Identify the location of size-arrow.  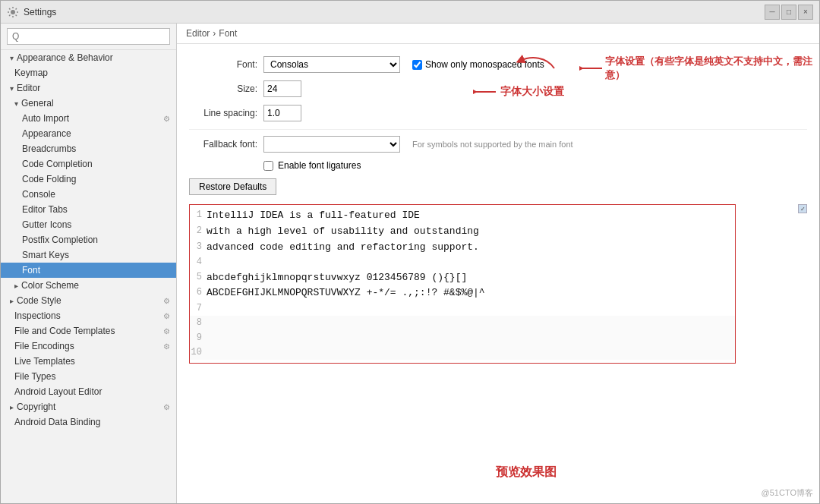
(485, 92).